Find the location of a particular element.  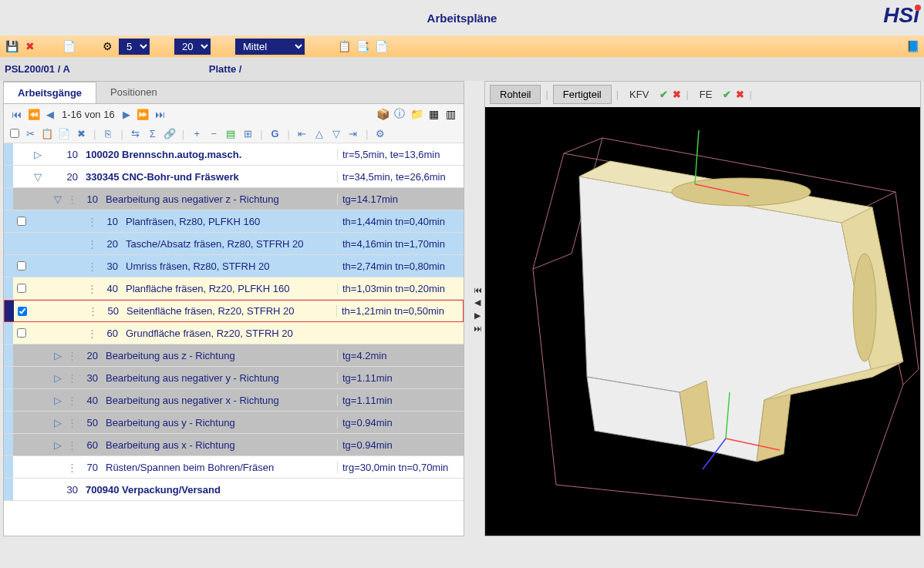

select-all-checkbox is located at coordinates (15, 133).